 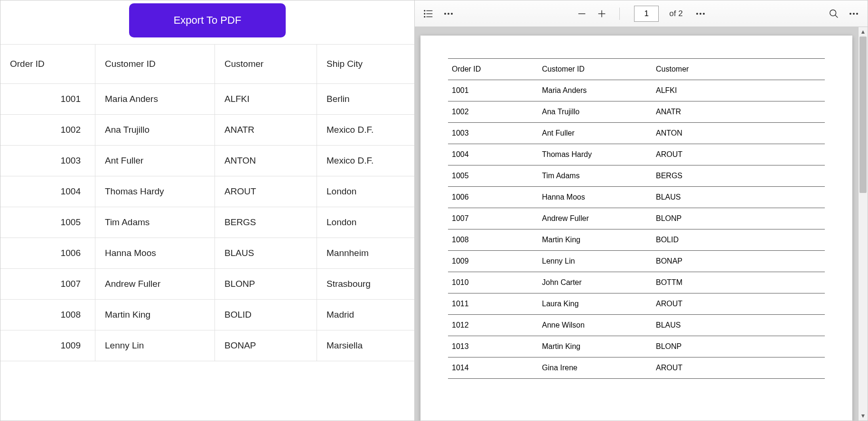 I want to click on cell-customer-id: Thomas Hardy, so click(x=155, y=192).